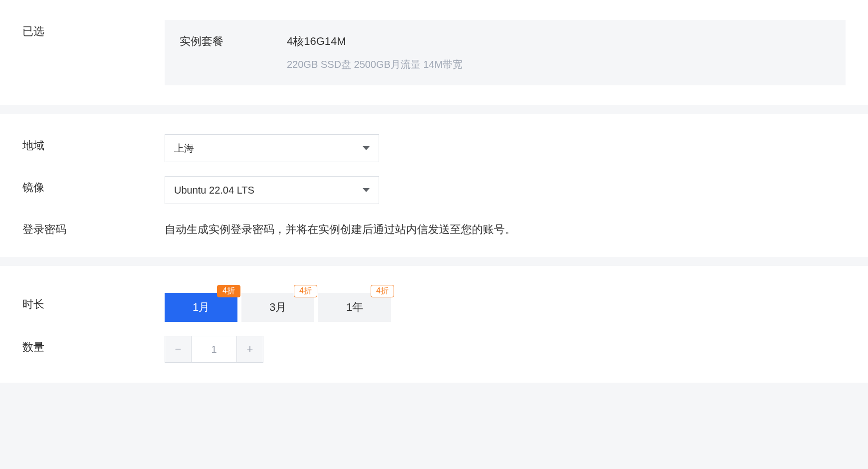  I want to click on duration-option-1year: 4折 1年, so click(355, 307).